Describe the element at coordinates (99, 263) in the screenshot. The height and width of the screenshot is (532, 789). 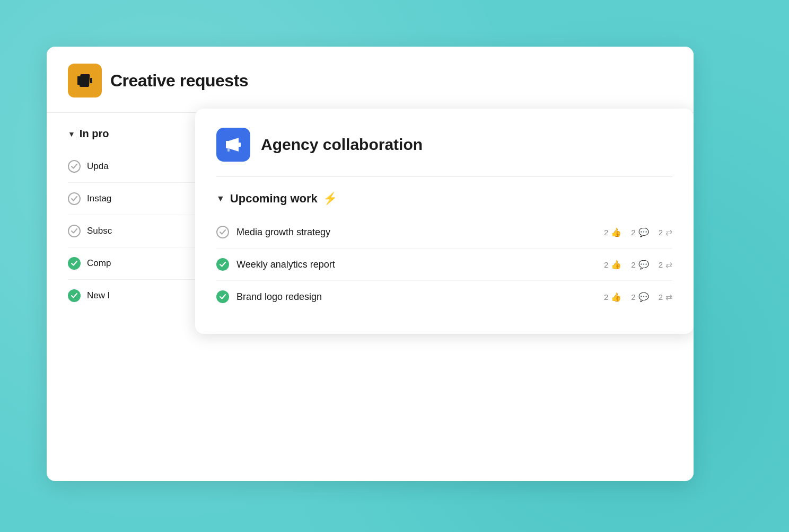
I see `task-name: Comp` at that location.